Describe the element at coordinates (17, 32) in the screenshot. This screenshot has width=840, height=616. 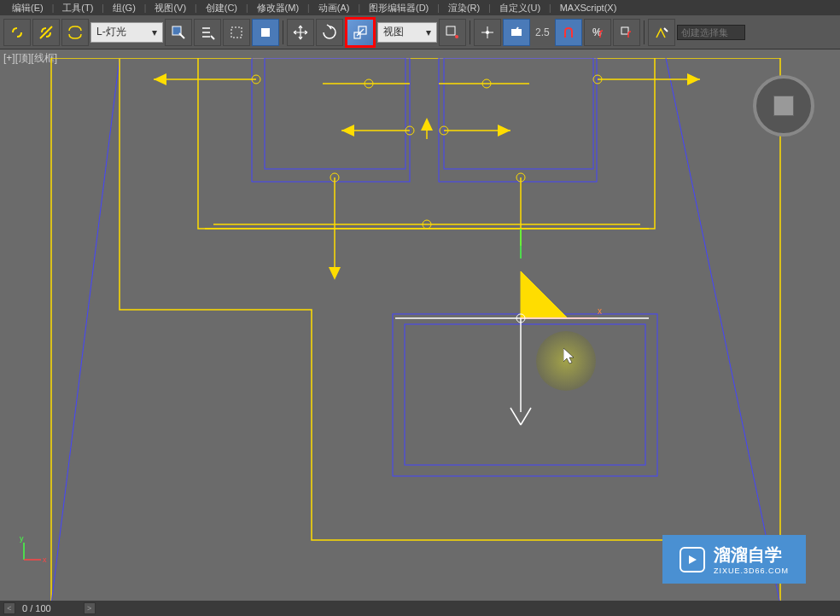
I see `link-icon` at that location.